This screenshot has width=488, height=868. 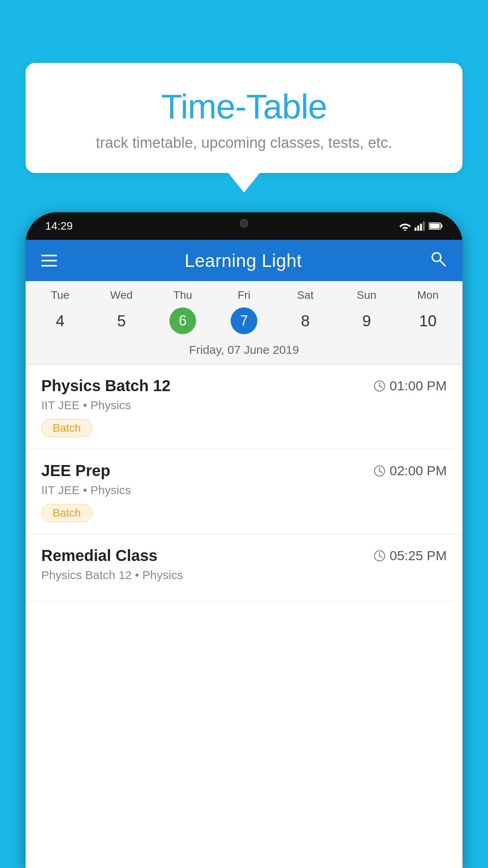 I want to click on search-button, so click(x=438, y=261).